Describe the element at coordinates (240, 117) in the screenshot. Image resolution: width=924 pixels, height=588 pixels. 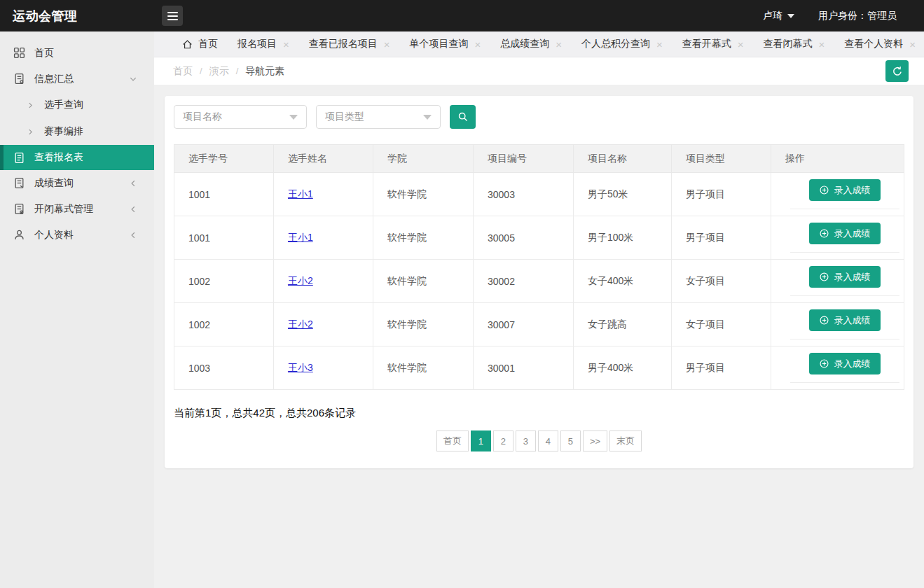
I see `project-name-select: 项目名称` at that location.